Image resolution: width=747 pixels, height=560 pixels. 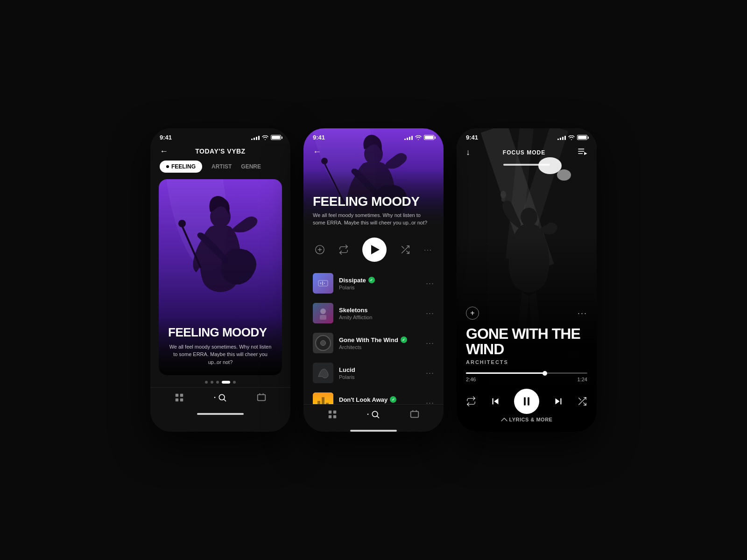 What do you see at coordinates (323, 343) in the screenshot?
I see `track-thumb-gone` at bounding box center [323, 343].